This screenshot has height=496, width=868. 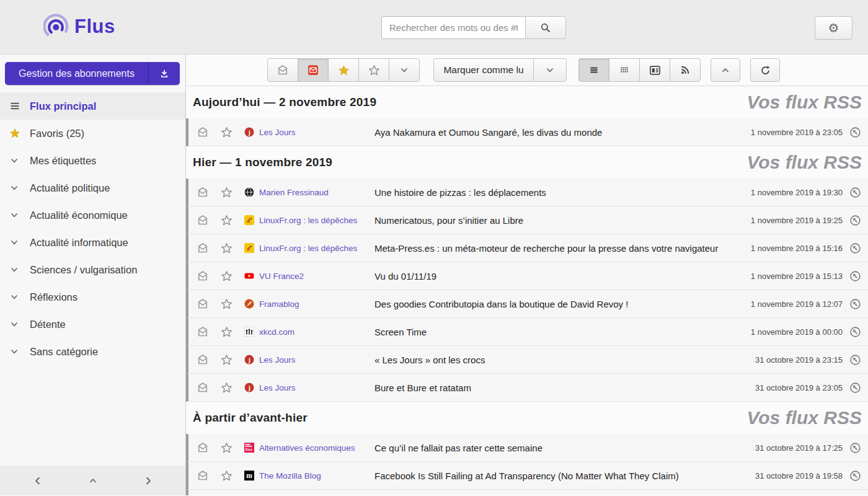 What do you see at coordinates (93, 215) in the screenshot?
I see `sidebar-item-actualit-conomique: Actualité économique` at bounding box center [93, 215].